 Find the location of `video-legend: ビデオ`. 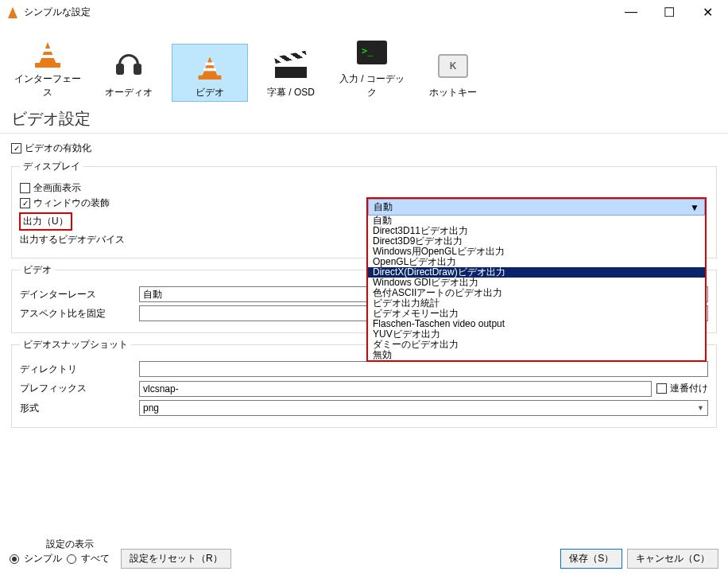

video-legend: ビデオ is located at coordinates (37, 270).